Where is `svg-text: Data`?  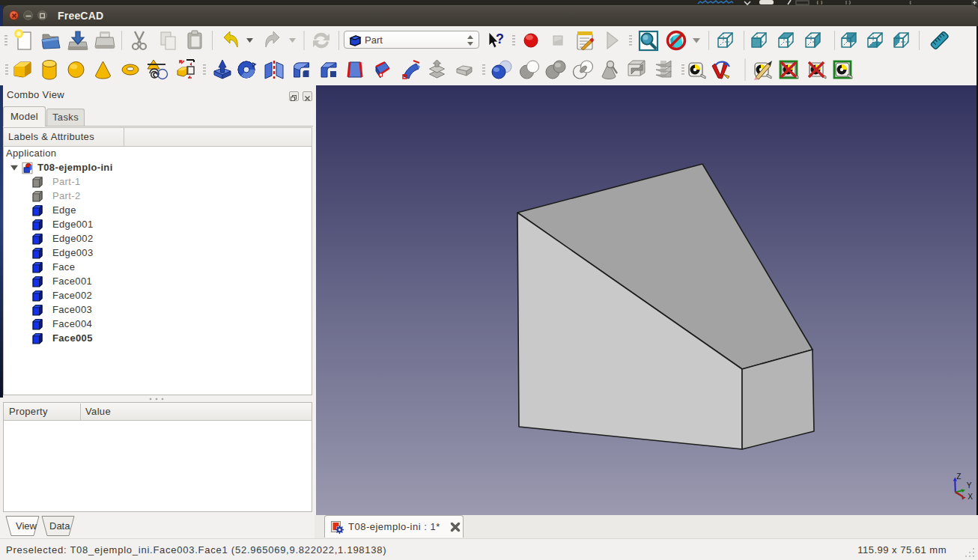 svg-text: Data is located at coordinates (60, 526).